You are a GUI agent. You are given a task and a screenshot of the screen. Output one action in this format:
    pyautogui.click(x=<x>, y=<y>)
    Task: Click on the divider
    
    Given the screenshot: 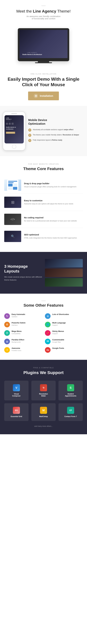 What is the action you would take?
    pyautogui.click(x=44, y=301)
    